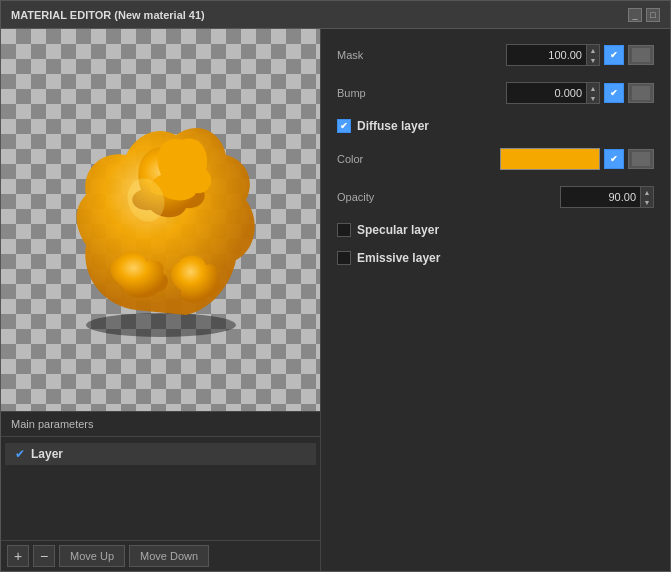 This screenshot has height=572, width=671. Describe the element at coordinates (647, 202) in the screenshot. I see `opacity-spin-down: ▼` at that location.